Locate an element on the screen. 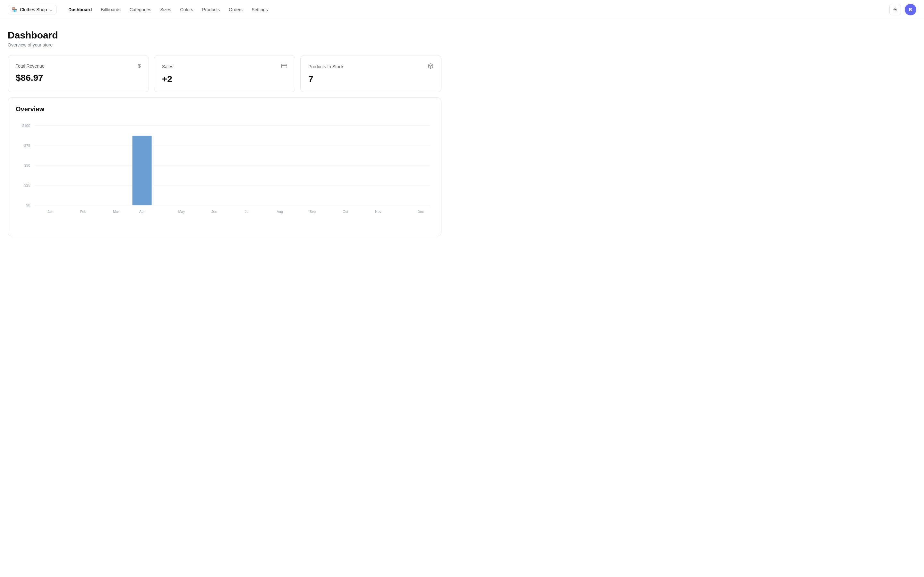  stat-card-products: Products In Stock 7 is located at coordinates (371, 74).